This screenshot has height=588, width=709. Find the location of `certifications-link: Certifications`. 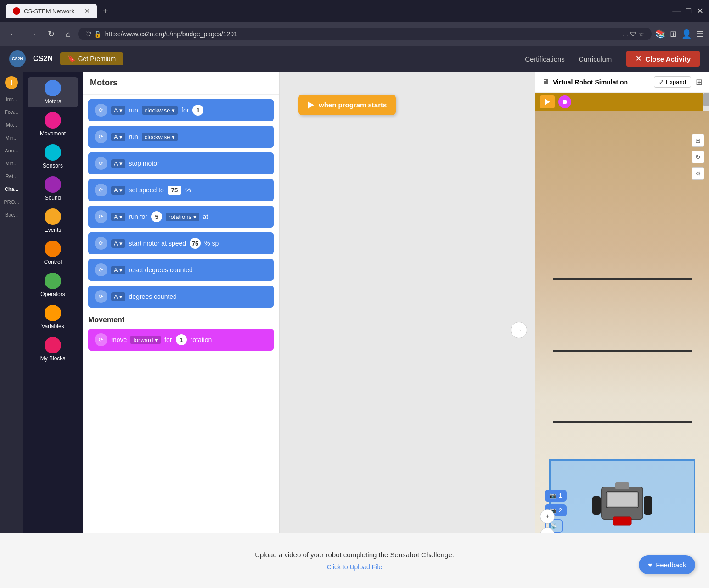

certifications-link: Certifications is located at coordinates (545, 59).